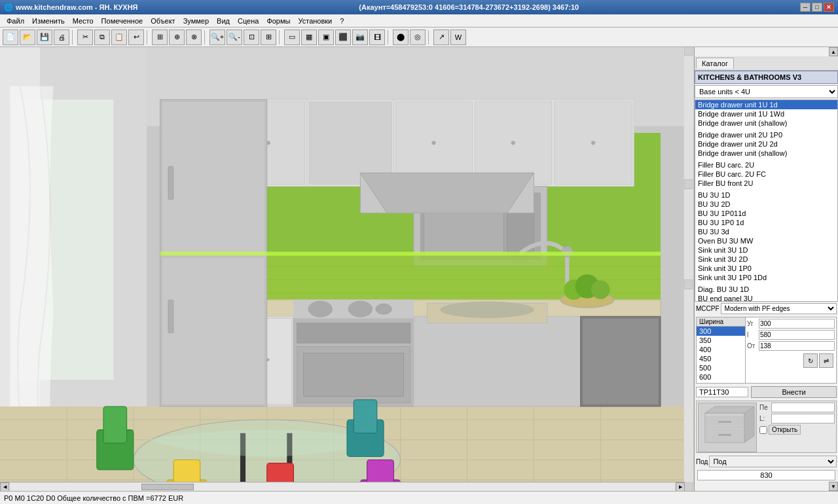 The image size is (838, 504). What do you see at coordinates (721, 359) in the screenshot?
I see `size-item-450: 450` at bounding box center [721, 359].